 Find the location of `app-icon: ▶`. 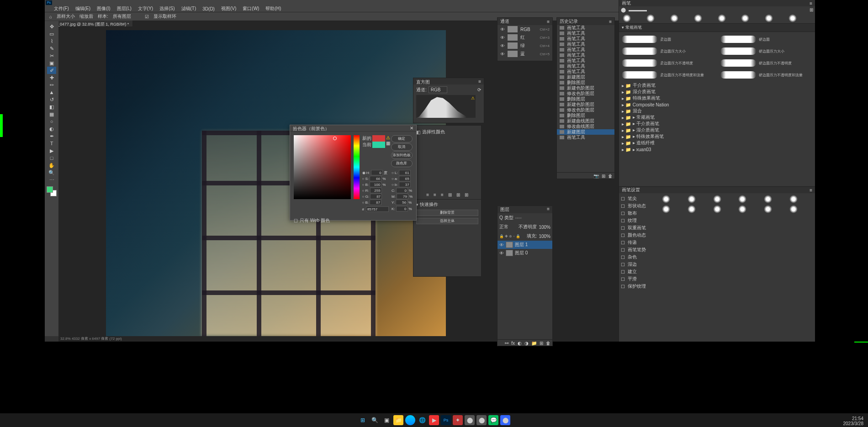

app-icon: ▶ is located at coordinates (434, 420).